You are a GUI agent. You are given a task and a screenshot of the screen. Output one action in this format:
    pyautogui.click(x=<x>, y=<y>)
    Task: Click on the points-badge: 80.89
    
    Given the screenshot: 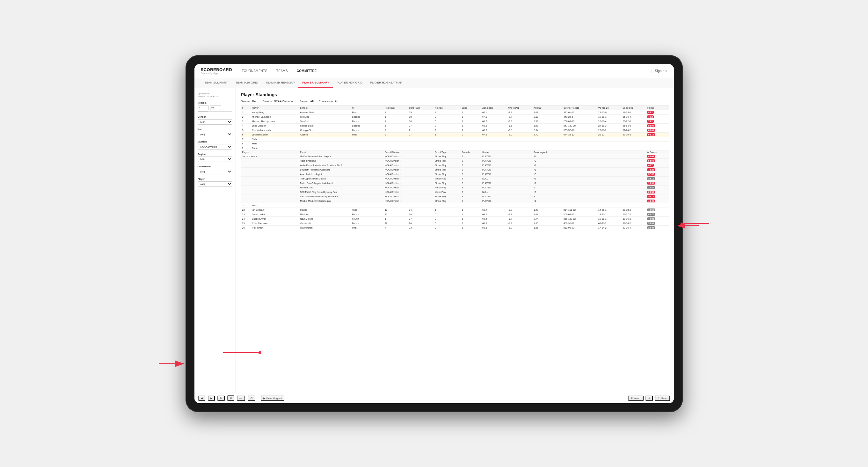 What is the action you would take?
    pyautogui.click(x=651, y=130)
    